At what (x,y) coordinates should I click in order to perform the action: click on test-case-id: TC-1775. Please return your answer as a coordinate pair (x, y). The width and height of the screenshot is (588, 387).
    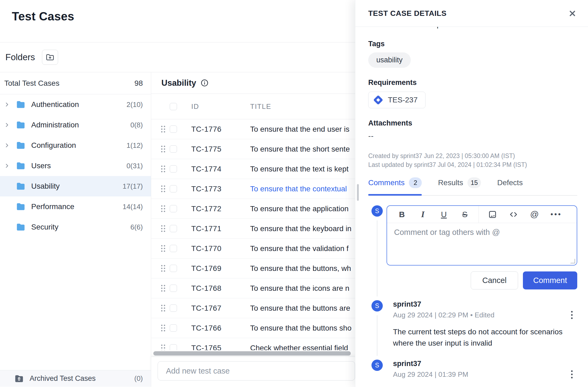
    Looking at the image, I should click on (221, 149).